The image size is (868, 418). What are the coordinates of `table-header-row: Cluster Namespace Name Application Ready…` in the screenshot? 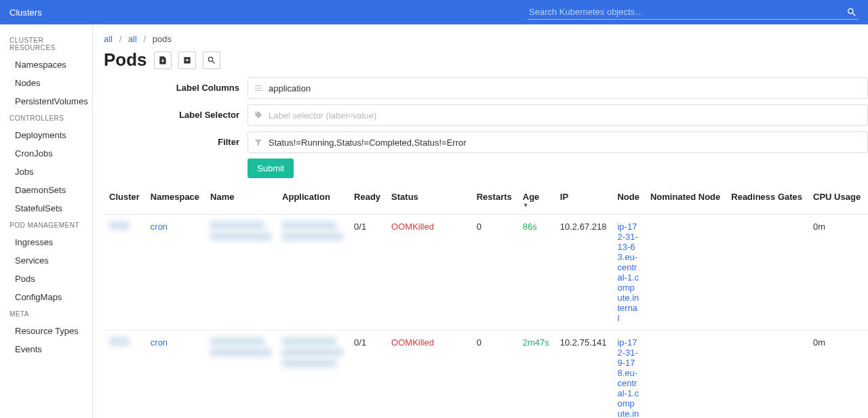 It's located at (486, 201).